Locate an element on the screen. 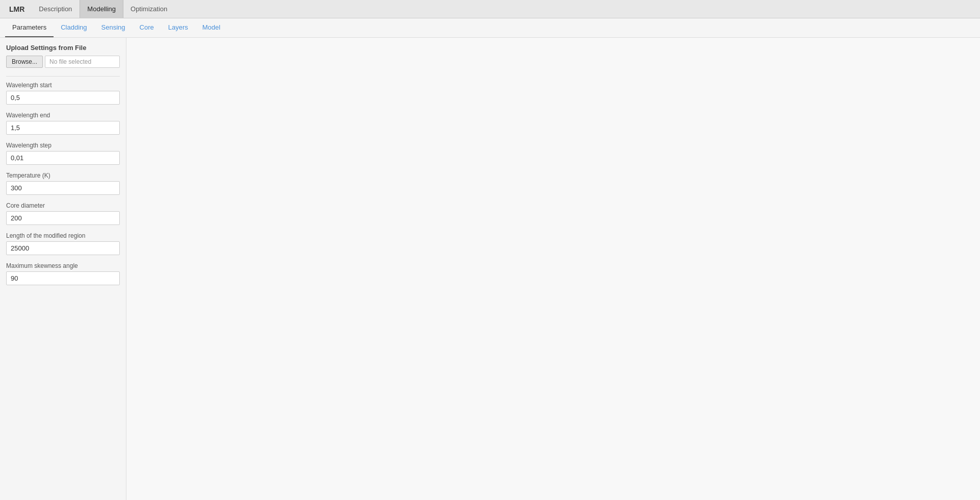  nav-item-modelling: Modelling is located at coordinates (101, 9).